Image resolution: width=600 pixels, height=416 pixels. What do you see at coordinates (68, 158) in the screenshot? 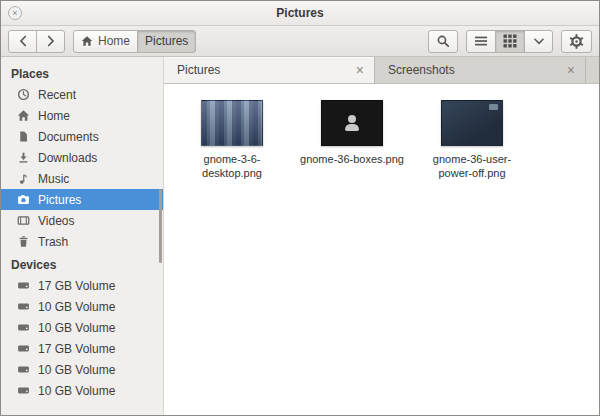
I see `sidebar-item-label: Downloads` at bounding box center [68, 158].